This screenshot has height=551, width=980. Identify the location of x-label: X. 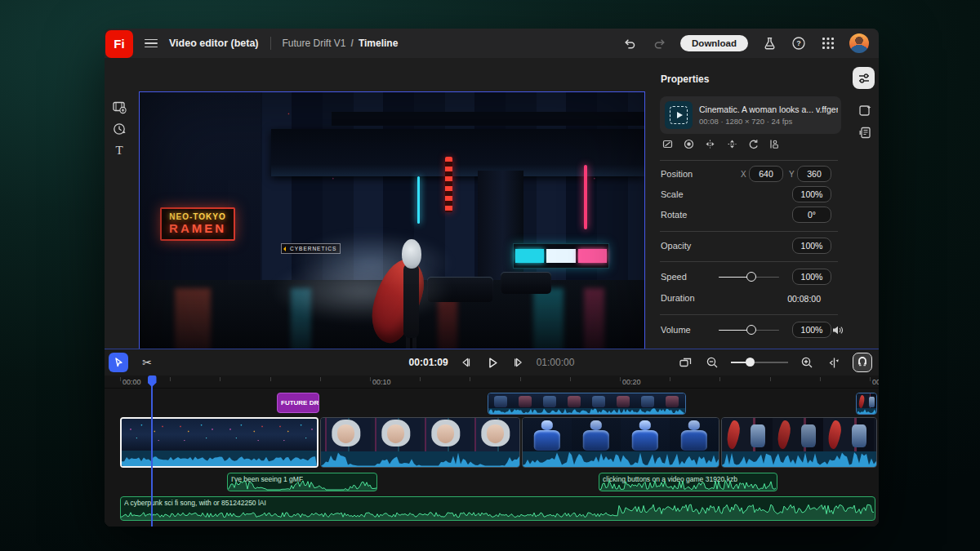
(743, 175).